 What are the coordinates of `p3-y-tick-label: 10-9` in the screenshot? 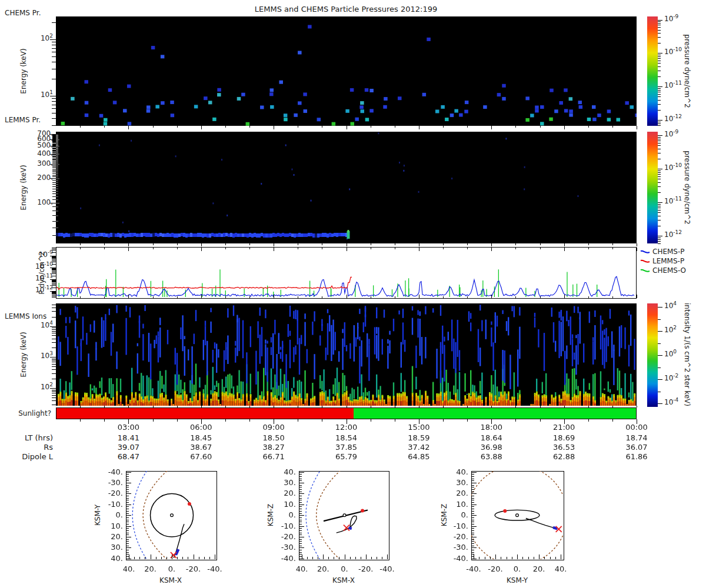 It's located at (46, 255).